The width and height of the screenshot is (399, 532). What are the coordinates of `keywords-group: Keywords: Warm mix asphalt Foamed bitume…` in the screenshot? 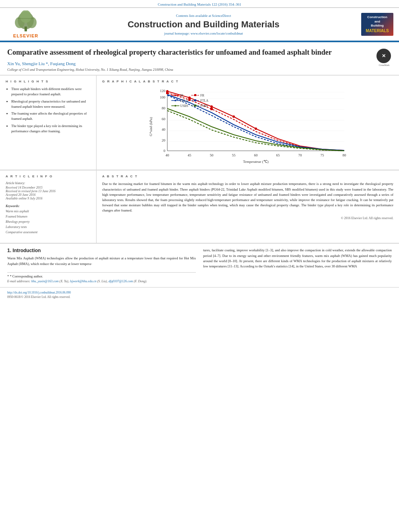 It's located at (48, 220).